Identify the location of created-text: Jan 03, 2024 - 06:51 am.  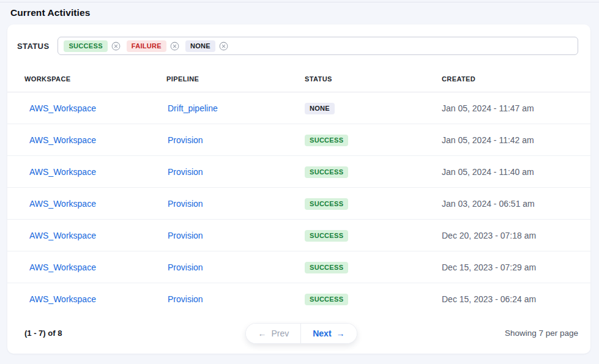
(510, 204).